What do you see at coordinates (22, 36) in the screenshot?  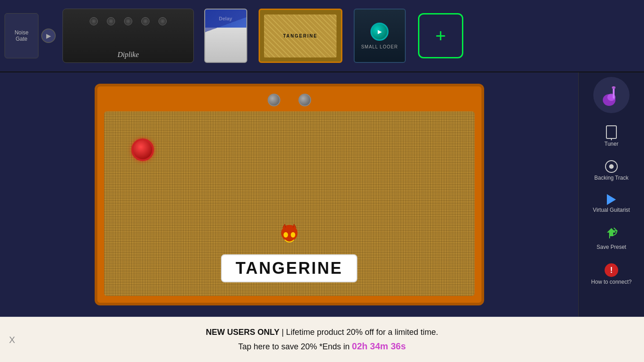 I see `noise-gate-label: Noise Gate` at bounding box center [22, 36].